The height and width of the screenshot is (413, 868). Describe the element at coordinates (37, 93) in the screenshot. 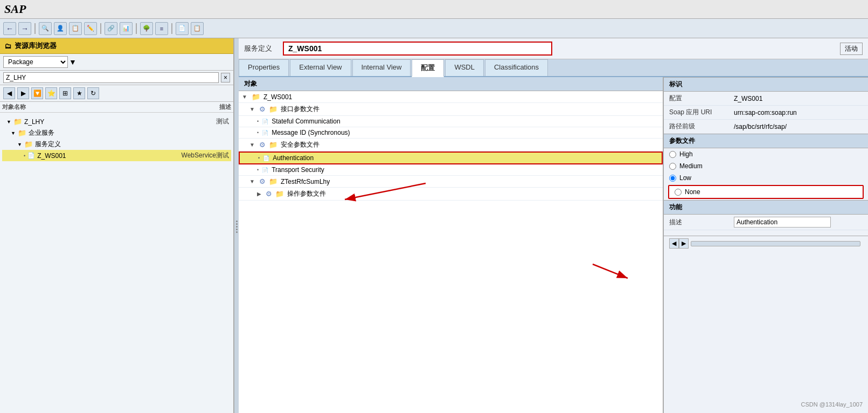

I see `filter-button: 🔽` at that location.